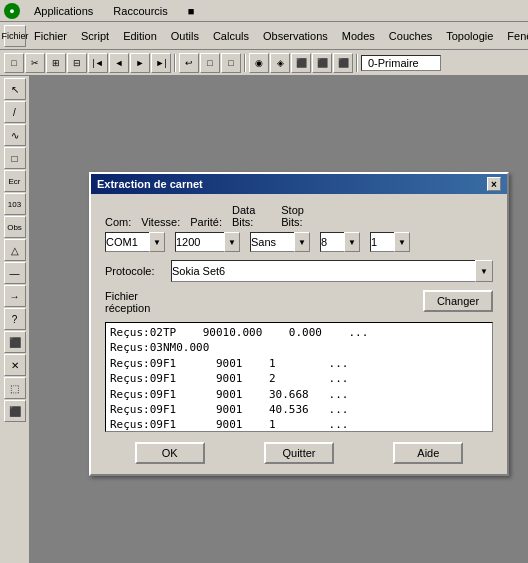  I want to click on toolbar2-btn7: ►, so click(140, 63).